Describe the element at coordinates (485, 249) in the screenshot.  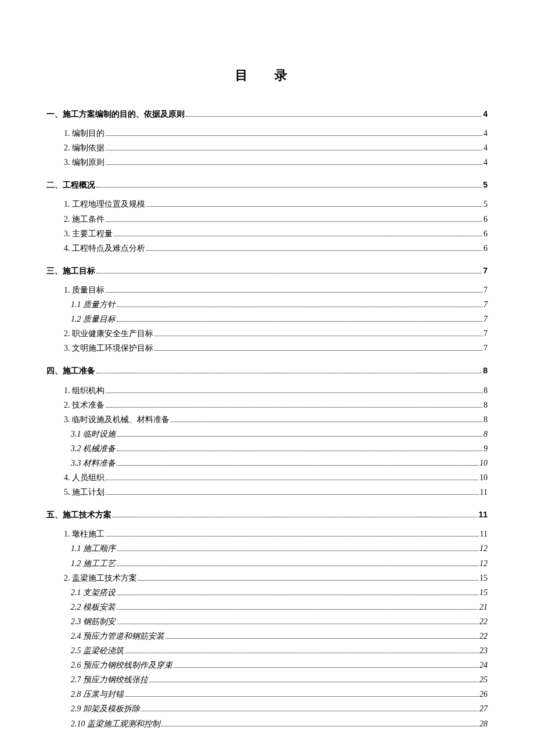
I see `toc-page-number: 6` at that location.